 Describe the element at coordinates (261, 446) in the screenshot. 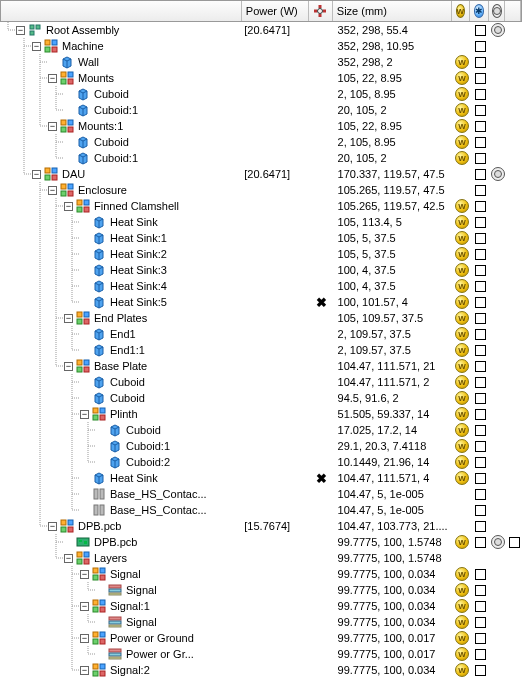

I see `tree-row: Cuboid:129.1, 20.3, 7.4118W` at that location.